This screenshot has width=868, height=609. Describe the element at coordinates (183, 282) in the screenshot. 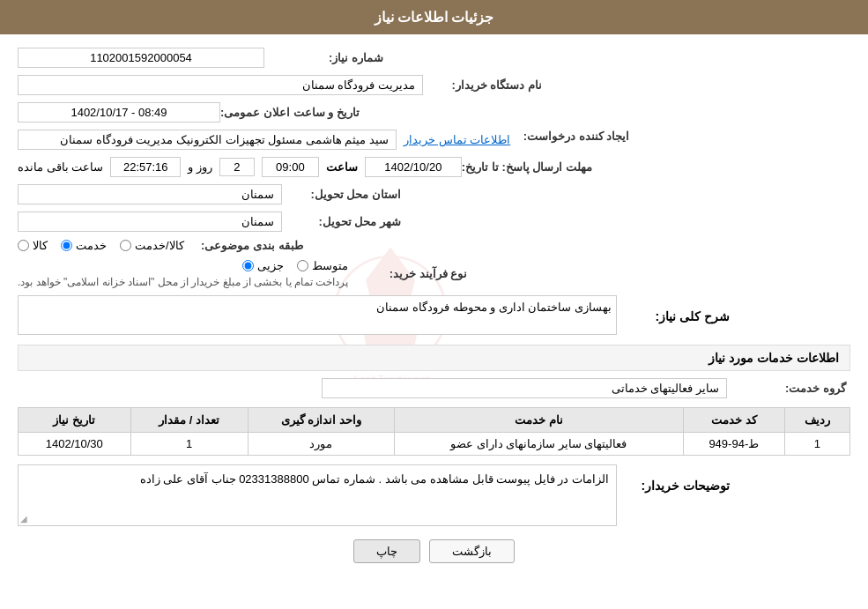

I see `purchase-note: پرداخت تمام یا بخشی از مبلغ خریدار از مح…` at that location.